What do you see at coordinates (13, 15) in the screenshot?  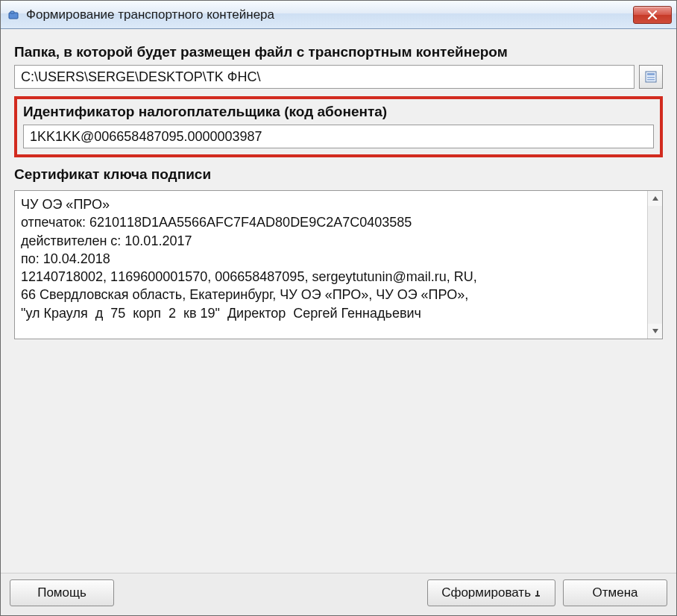 I see `app-icon` at bounding box center [13, 15].